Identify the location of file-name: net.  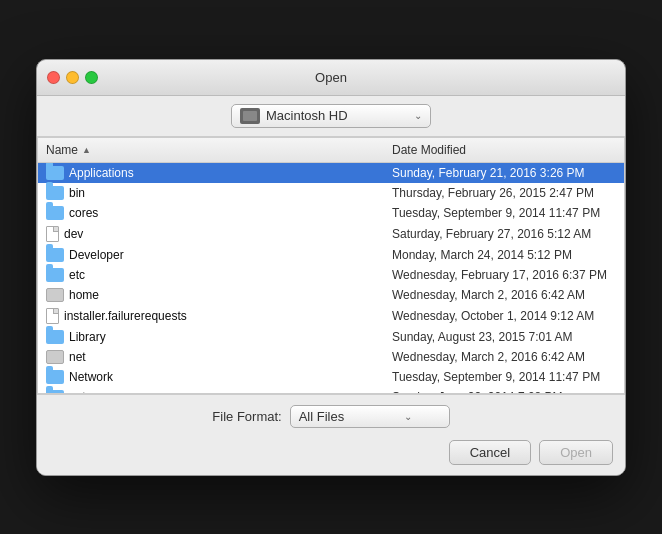
(78, 357).